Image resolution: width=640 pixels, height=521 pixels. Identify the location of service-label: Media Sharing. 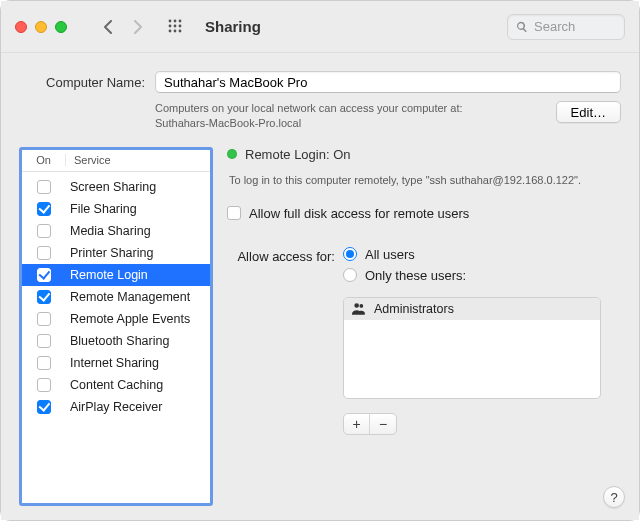
(138, 231).